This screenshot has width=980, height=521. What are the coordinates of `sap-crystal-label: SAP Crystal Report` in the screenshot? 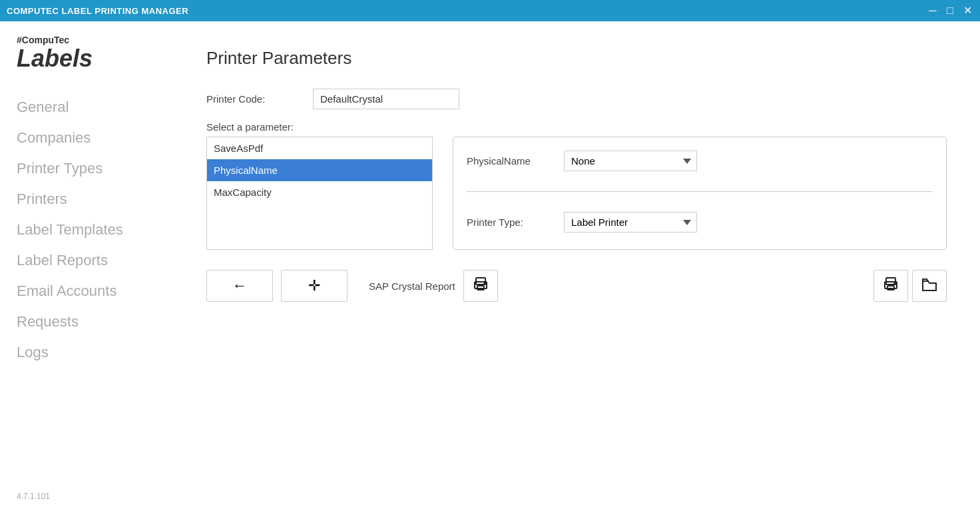 It's located at (412, 286).